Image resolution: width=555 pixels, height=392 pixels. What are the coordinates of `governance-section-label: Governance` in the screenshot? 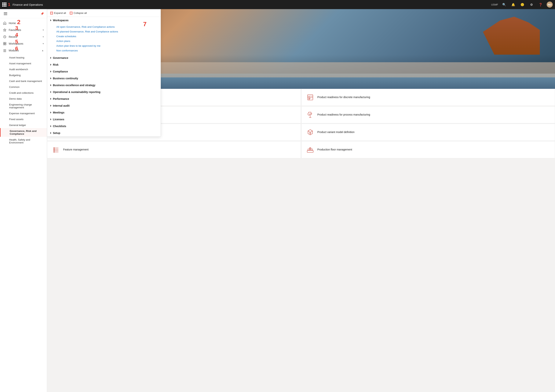 It's located at (60, 58).